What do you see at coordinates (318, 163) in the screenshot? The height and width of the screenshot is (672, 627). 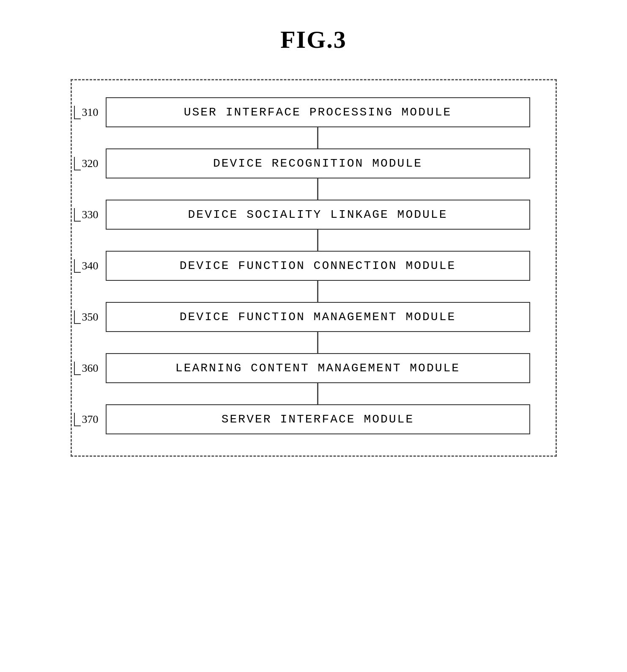 I see `module-box-320: DEVICE RECOGNITION MODULE` at bounding box center [318, 163].